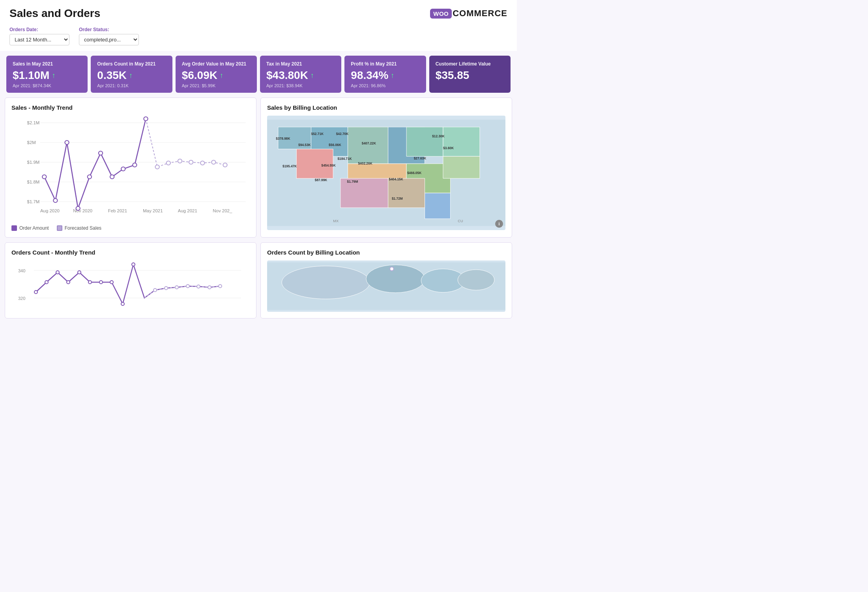 Image resolution: width=868 pixels, height=592 pixels. Describe the element at coordinates (216, 74) in the screenshot. I see `kpi-avg-order: Avg Order Value in May 2021 $6.09K ↑ Apr…` at that location.